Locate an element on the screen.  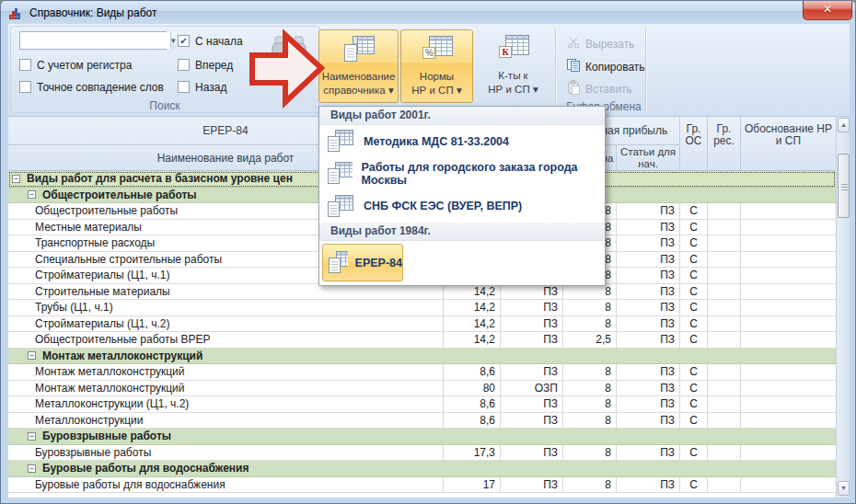
row-name: Строительные материалы is located at coordinates (226, 292).